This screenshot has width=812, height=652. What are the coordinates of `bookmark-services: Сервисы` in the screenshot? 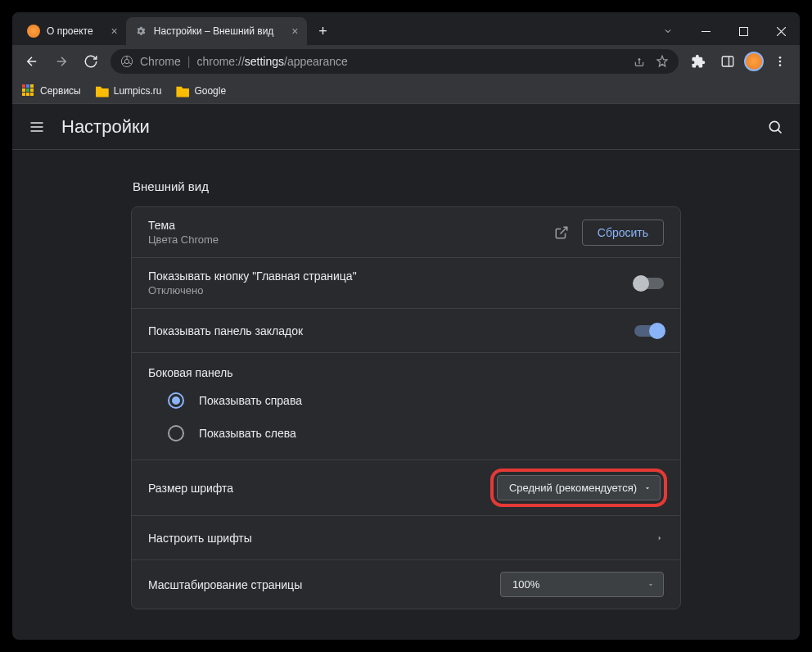 It's located at (52, 91).